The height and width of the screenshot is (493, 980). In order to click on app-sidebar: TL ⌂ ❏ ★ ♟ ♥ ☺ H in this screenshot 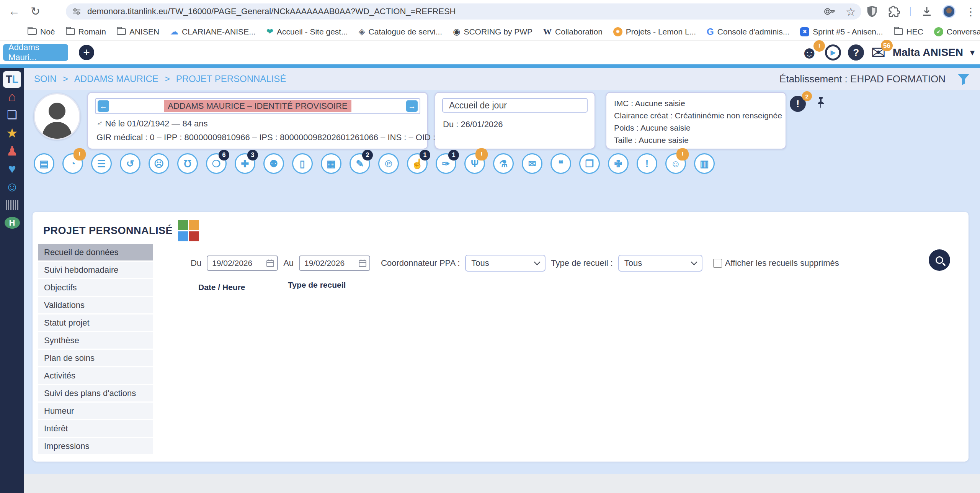, I will do `click(12, 280)`.